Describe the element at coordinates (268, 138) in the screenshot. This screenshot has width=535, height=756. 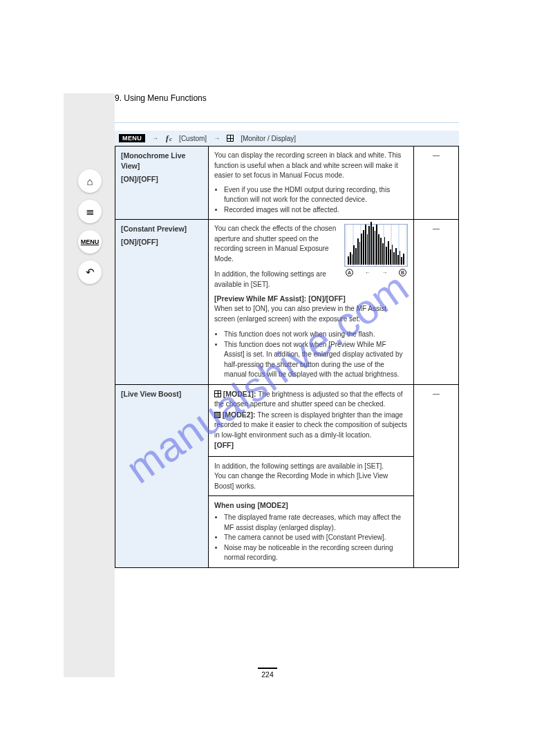
I see `crumb-tab: [Monitor / Display]` at that location.